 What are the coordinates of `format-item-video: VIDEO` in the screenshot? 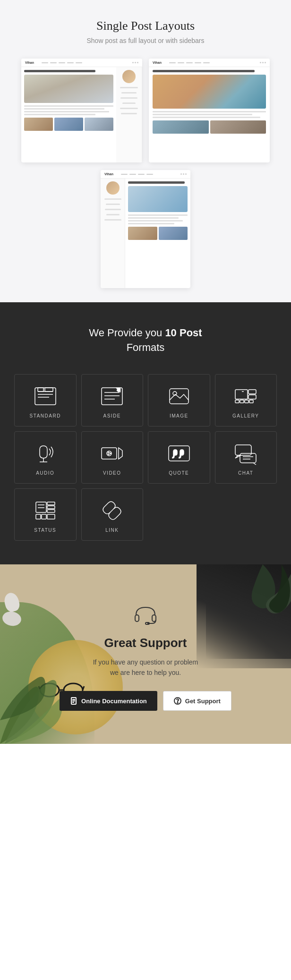 It's located at (112, 457).